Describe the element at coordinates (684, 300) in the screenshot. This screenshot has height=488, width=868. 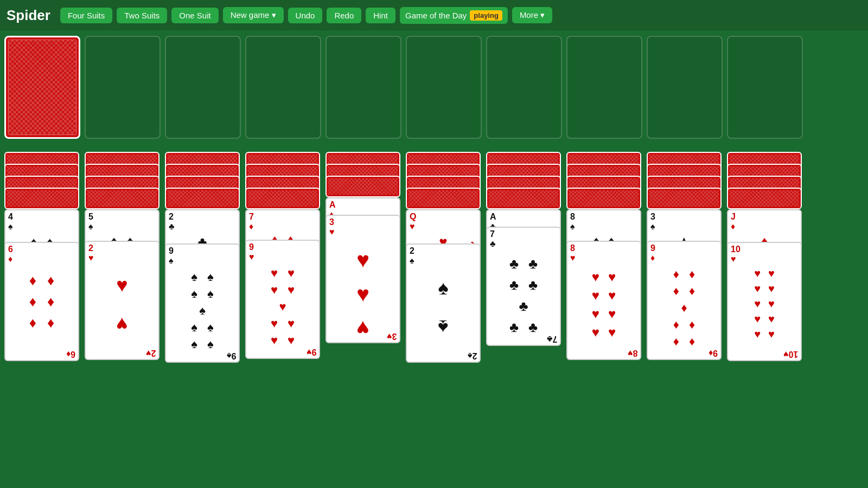
I see `card-9-diamonds: 9♦ 9♦ ♦♦ ♦♦ ♦ ♦♦ ♦♦` at that location.